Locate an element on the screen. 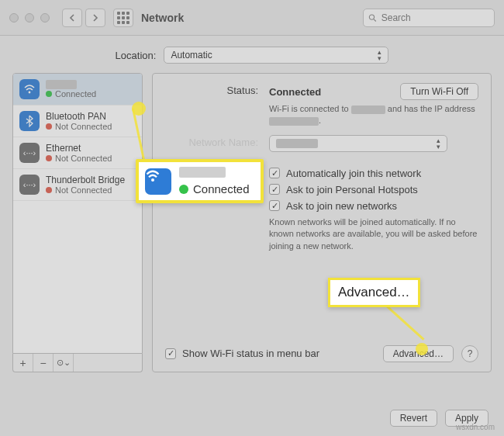 This screenshot has height=436, width=504. network-name-select: ▴▾ is located at coordinates (358, 144).